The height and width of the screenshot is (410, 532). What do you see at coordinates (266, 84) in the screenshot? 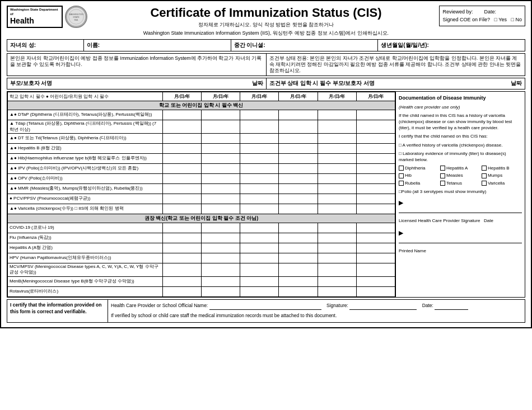
I see `signature-row: 부모/보호자 서명 날짜 조건부 상태 입학 시 필수 부모/보호자 서명 날짜` at bounding box center [266, 84].